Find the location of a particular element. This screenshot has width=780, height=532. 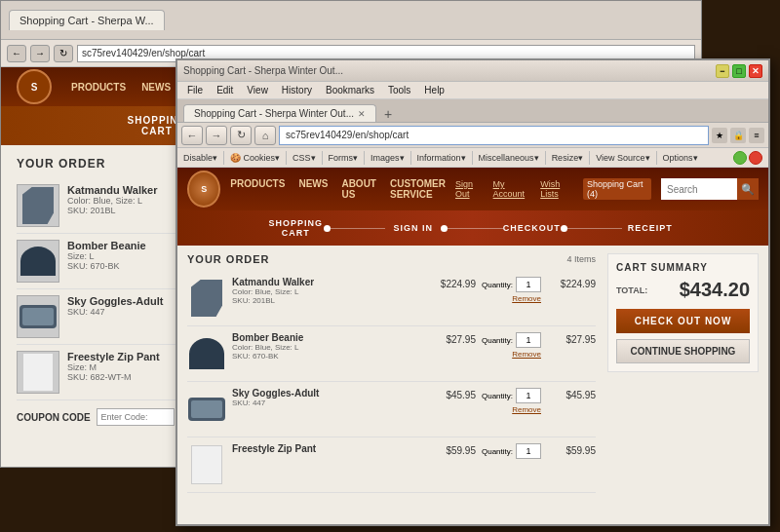

fg-item-3-detail2: SKU: 447 is located at coordinates (327, 403).